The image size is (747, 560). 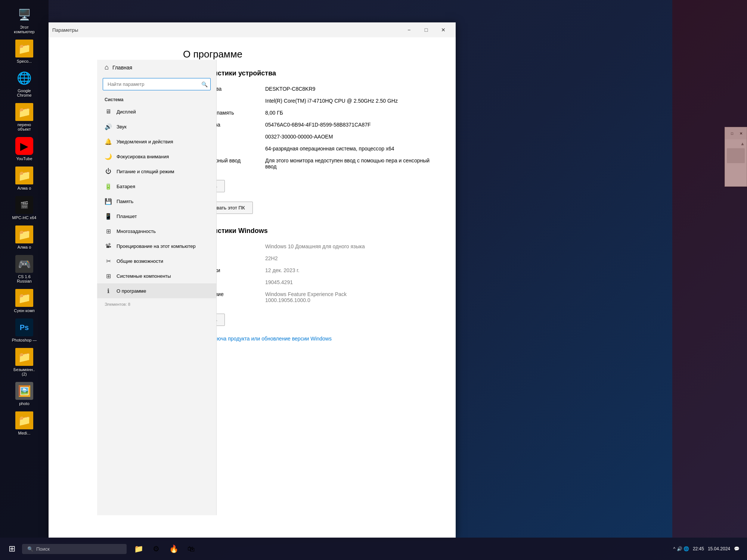 I want to click on sidebar-item-tablet: 📱 Планшет, so click(x=157, y=216).